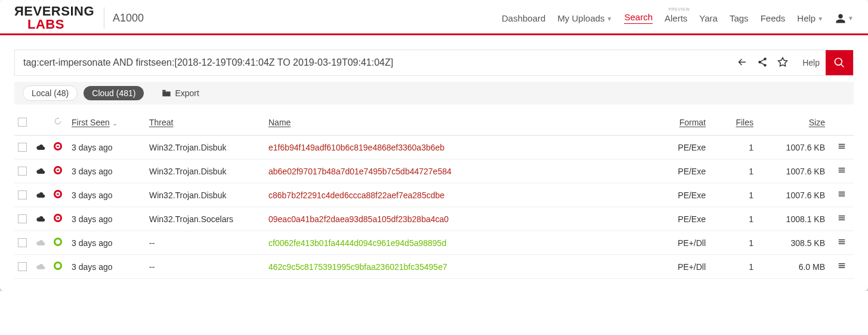 The image size is (868, 335). Describe the element at coordinates (113, 93) in the screenshot. I see `tab-cloud: Cloud (481)` at that location.